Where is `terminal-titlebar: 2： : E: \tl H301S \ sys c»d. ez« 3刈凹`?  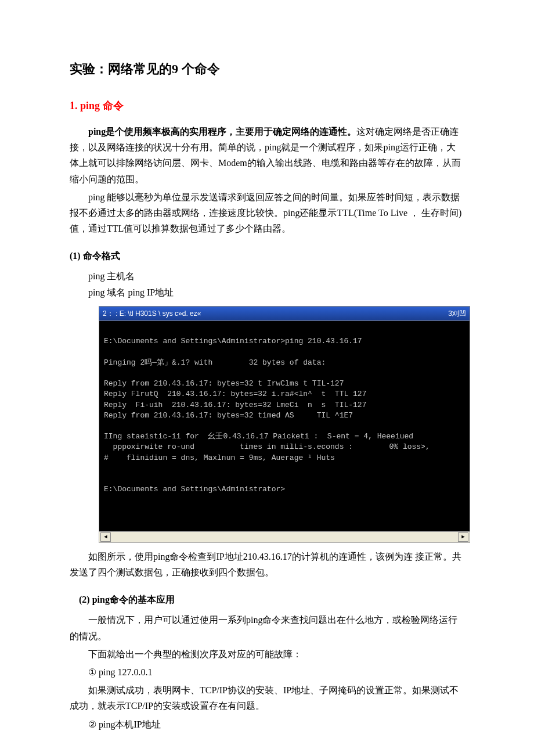 terminal-titlebar: 2： : E: \tl H301S \ sys c»d. ez« 3刈凹 is located at coordinates (284, 314).